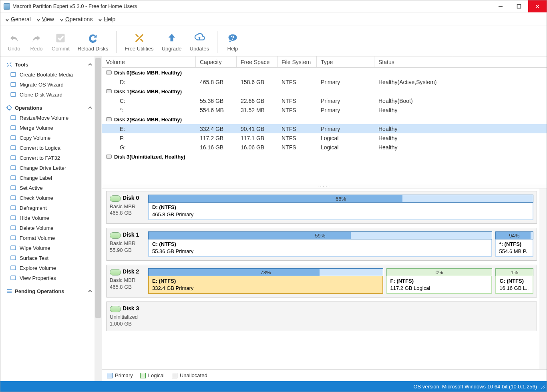  What do you see at coordinates (14, 49) in the screenshot?
I see `toolbar-label: Undo` at bounding box center [14, 49].